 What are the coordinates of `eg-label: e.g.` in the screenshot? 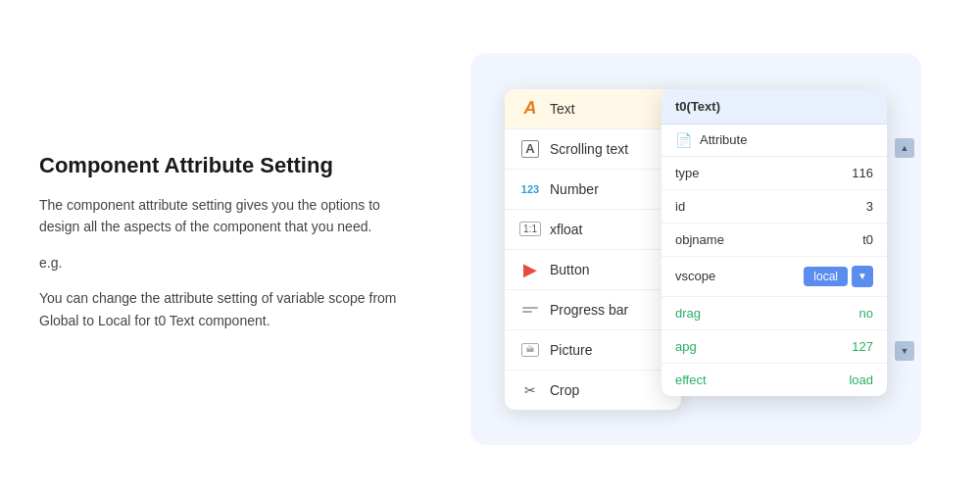 It's located at (225, 263).